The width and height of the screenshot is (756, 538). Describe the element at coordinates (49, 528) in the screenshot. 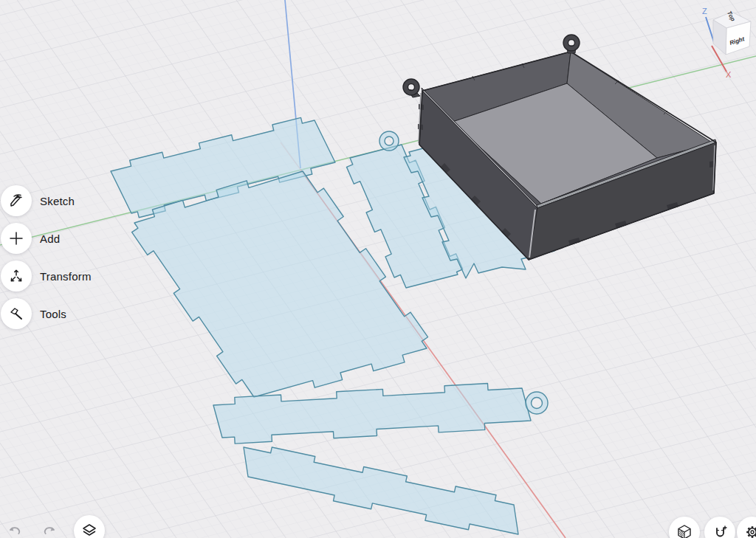

I see `redo-button` at that location.